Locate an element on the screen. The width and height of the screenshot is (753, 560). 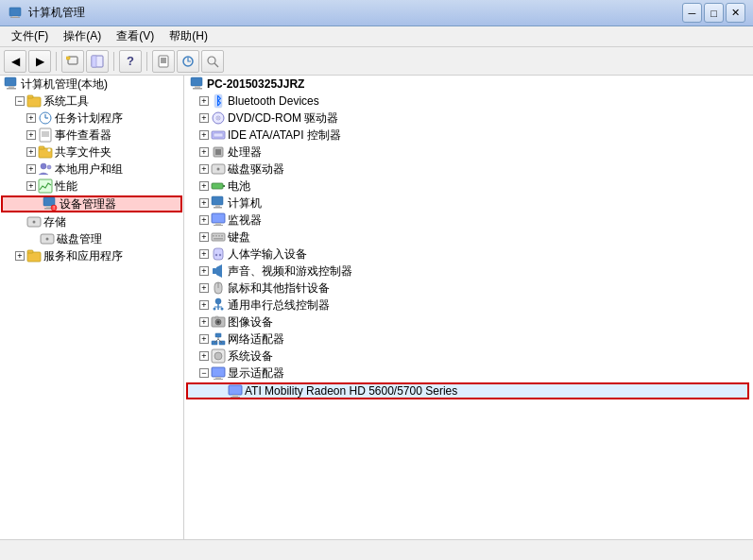
sound-item: + 声音、视频和游戏控制器 is located at coordinates (469, 271).